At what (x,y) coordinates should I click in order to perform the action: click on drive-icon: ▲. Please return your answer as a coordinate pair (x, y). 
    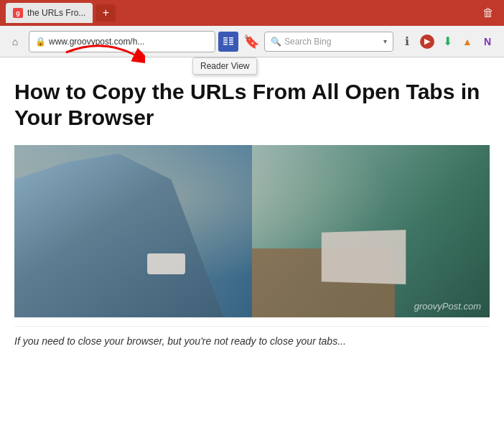
    Looking at the image, I should click on (467, 42).